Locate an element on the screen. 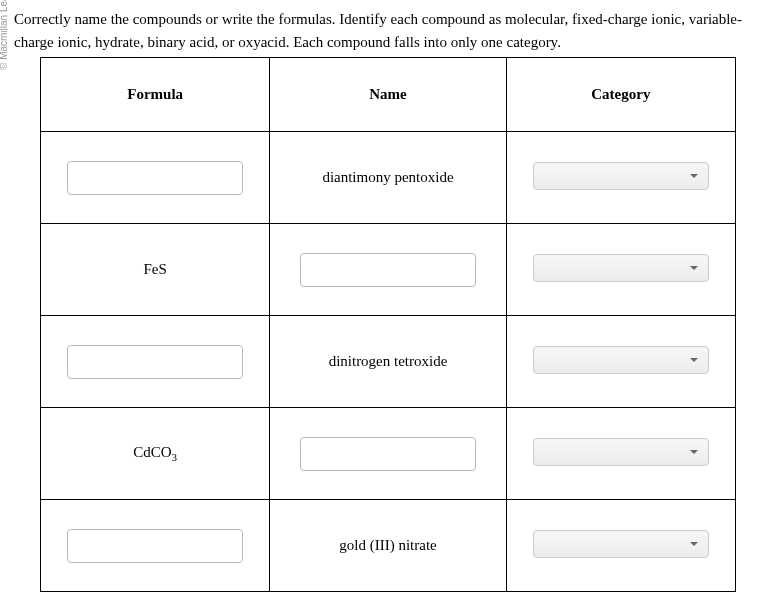  name-cell: gold (III) nitrate is located at coordinates (388, 546).